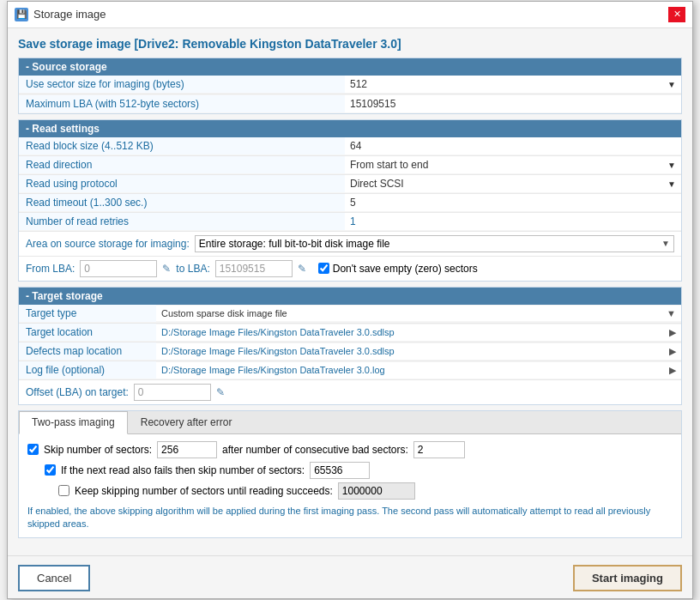 This screenshot has height=600, width=700. What do you see at coordinates (677, 15) in the screenshot?
I see `close-button: ✕` at bounding box center [677, 15].